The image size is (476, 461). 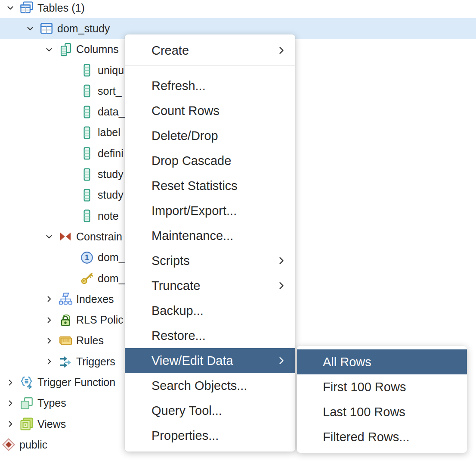 I want to click on menu-item-maintenance: Maintenance..., so click(x=210, y=236).